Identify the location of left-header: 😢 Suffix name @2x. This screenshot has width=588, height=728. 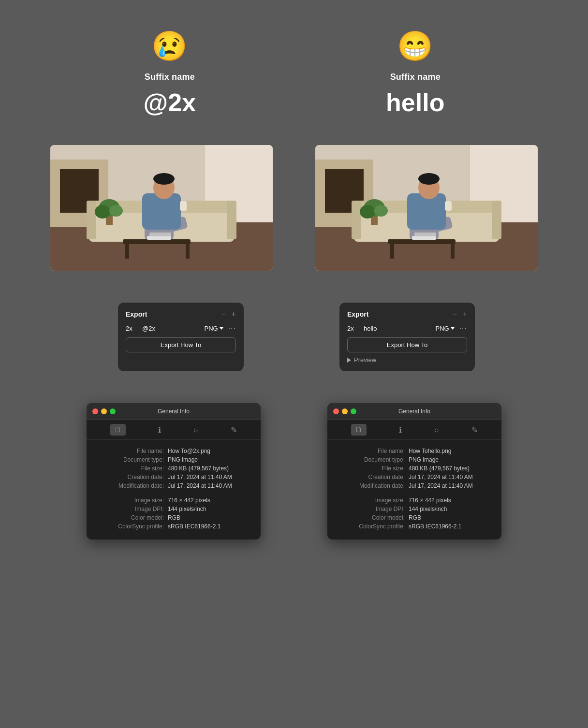
(170, 80).